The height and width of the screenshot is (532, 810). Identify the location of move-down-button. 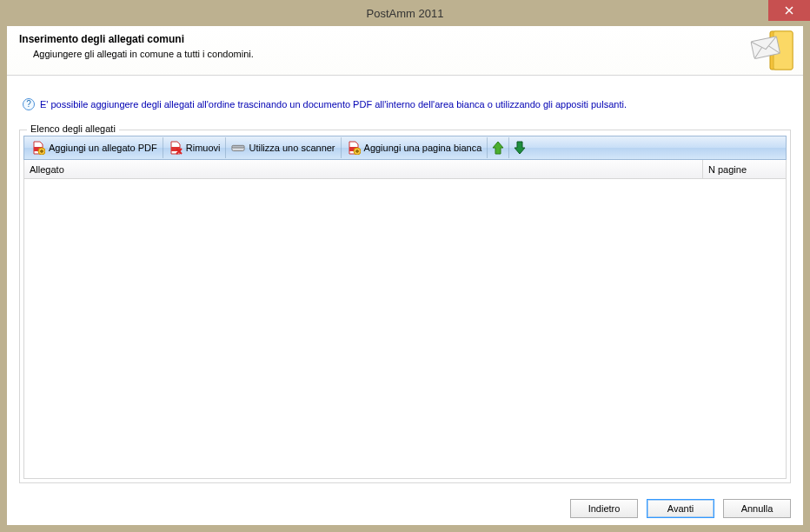
(520, 148).